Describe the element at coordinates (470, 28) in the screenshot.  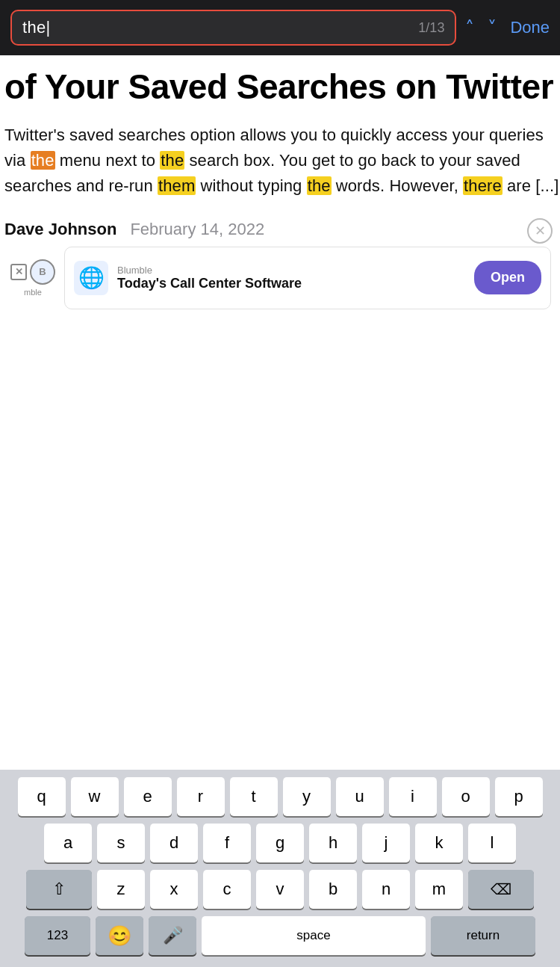
I see `prev-result-button: ˄` at that location.